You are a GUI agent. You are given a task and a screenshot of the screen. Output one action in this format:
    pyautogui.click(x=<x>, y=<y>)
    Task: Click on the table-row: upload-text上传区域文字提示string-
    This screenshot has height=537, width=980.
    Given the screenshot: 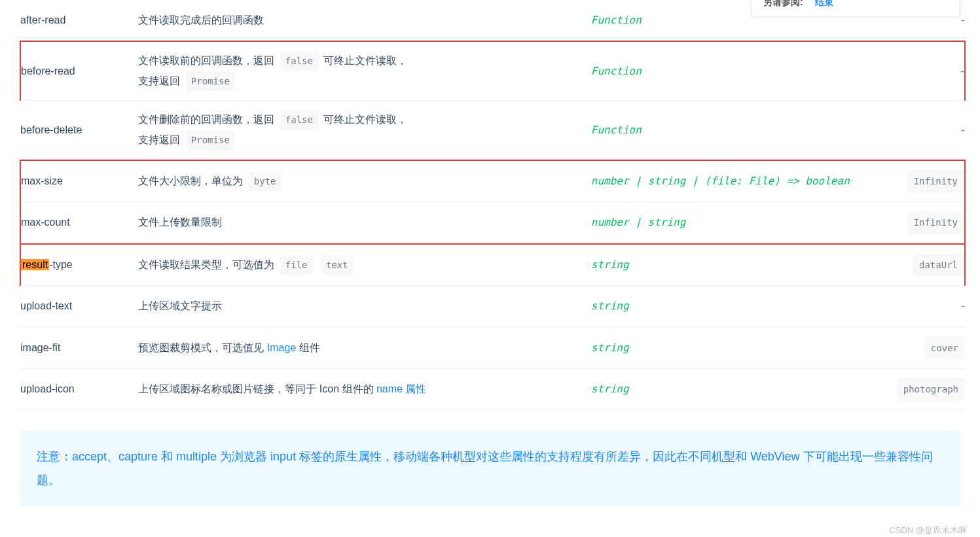 What is the action you would take?
    pyautogui.click(x=492, y=306)
    